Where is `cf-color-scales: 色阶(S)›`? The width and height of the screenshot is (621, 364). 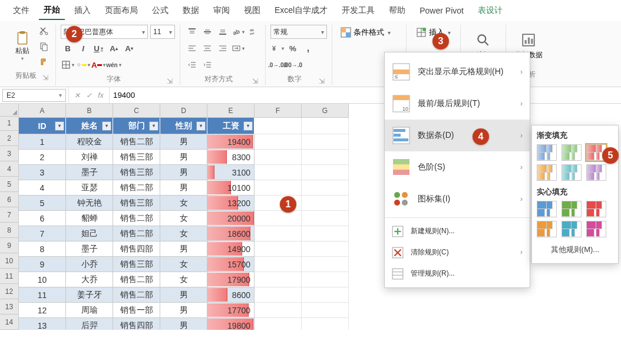 cf-color-scales: 色阶(S)› is located at coordinates (457, 167).